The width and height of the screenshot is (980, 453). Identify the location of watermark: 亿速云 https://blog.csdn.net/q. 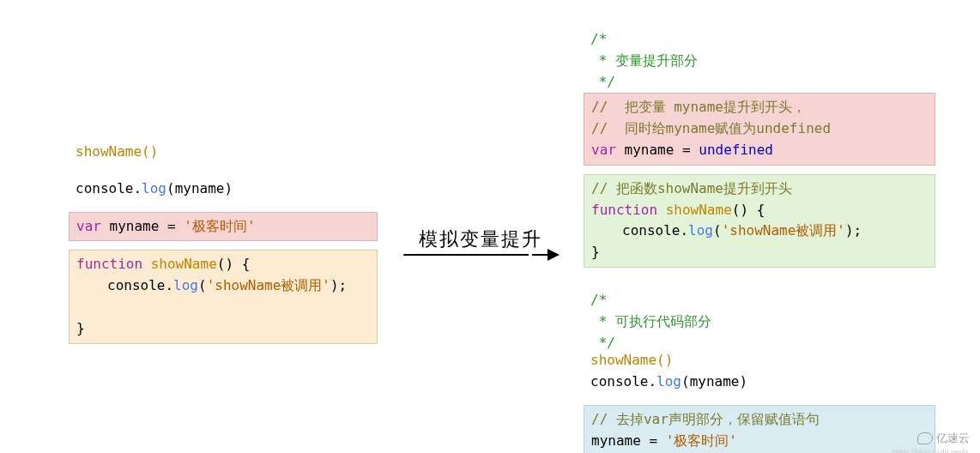
(944, 438).